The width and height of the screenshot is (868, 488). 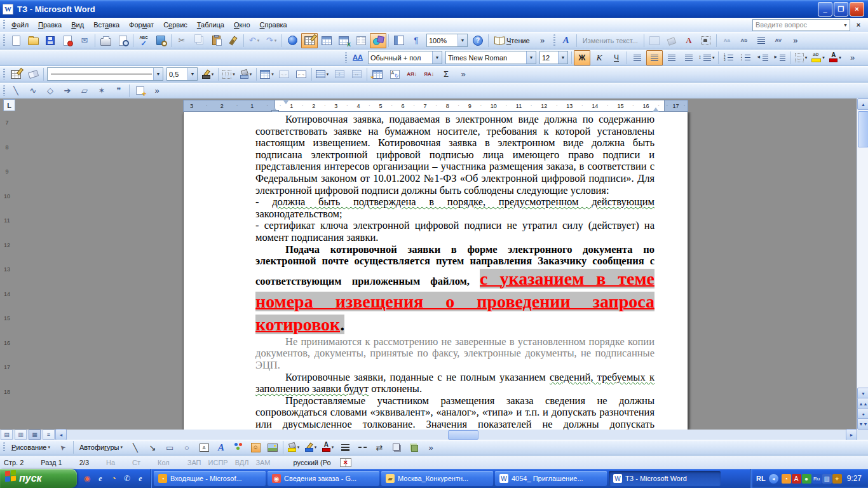 What do you see at coordinates (854, 478) in the screenshot?
I see `taskbar-clock: 9:27` at bounding box center [854, 478].